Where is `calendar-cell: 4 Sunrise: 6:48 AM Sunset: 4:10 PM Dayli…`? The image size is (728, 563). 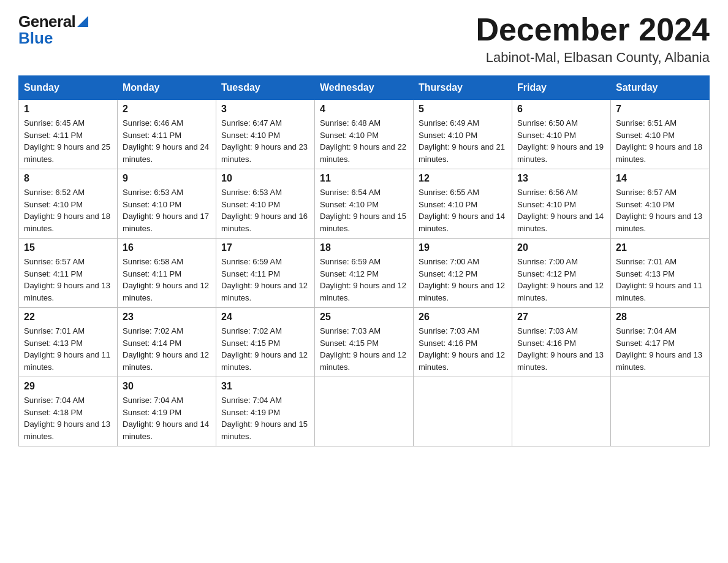
calendar-cell: 4 Sunrise: 6:48 AM Sunset: 4:10 PM Dayli… is located at coordinates (364, 135).